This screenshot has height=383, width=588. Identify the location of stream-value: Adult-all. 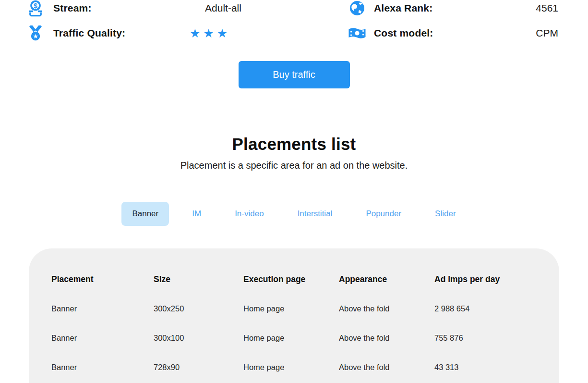
(223, 8).